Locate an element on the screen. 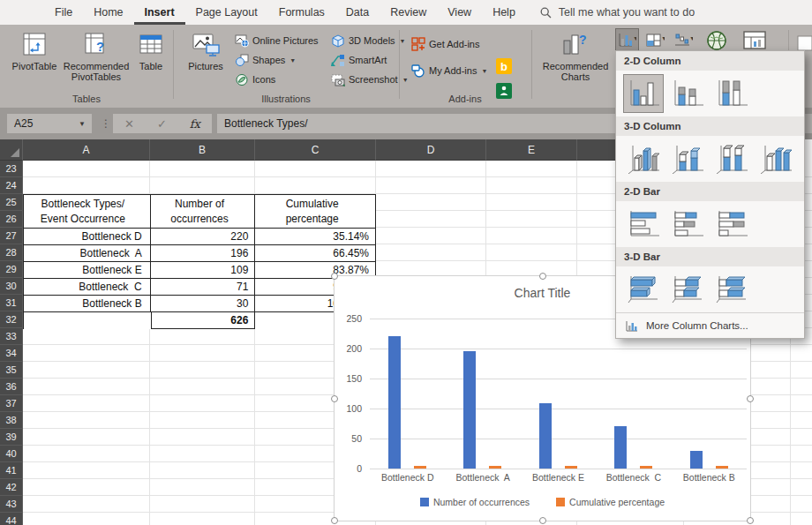  chart-type-3d-stacked-column is located at coordinates (688, 159).